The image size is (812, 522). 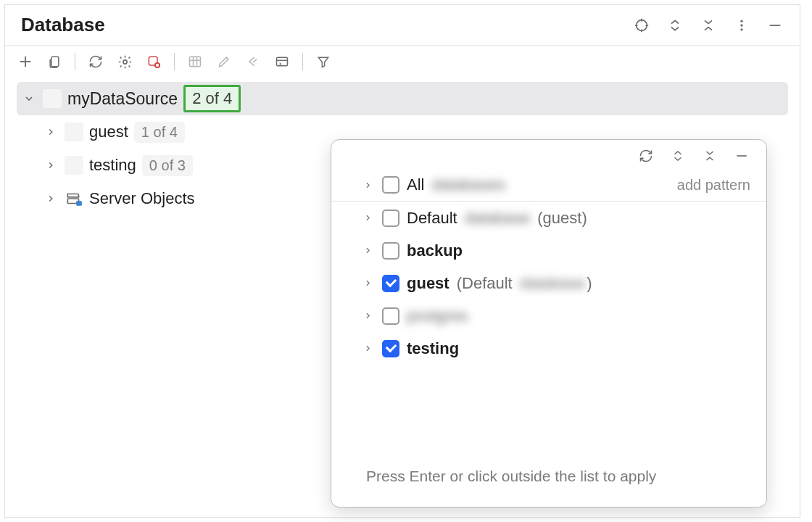 I want to click on tree-item-label: guest, so click(x=109, y=132).